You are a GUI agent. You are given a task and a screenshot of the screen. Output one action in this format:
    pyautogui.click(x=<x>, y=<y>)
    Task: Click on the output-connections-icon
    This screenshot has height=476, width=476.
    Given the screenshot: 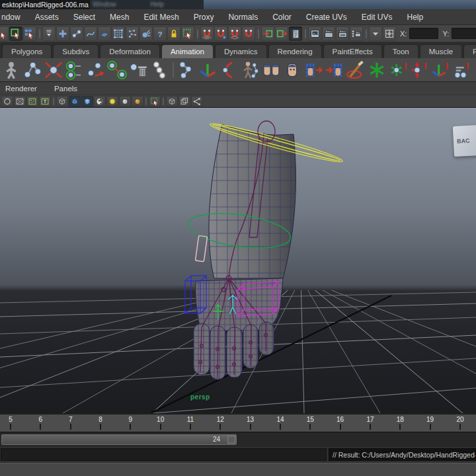 What is the action you would take?
    pyautogui.click(x=282, y=34)
    